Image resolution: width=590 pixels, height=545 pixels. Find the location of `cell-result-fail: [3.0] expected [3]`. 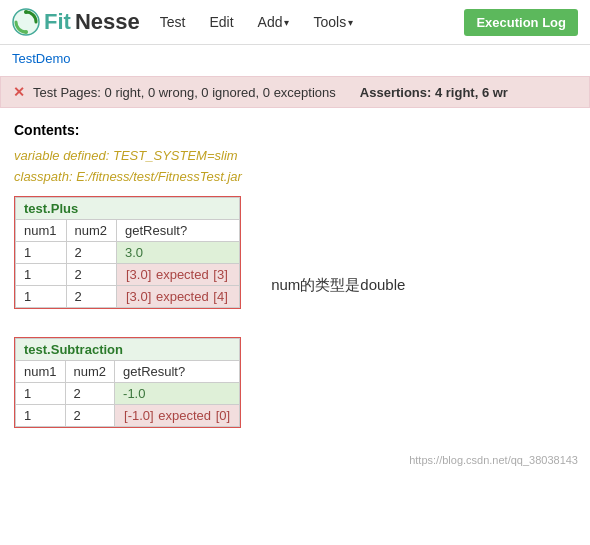

cell-result-fail: [3.0] expected [3] is located at coordinates (178, 275).